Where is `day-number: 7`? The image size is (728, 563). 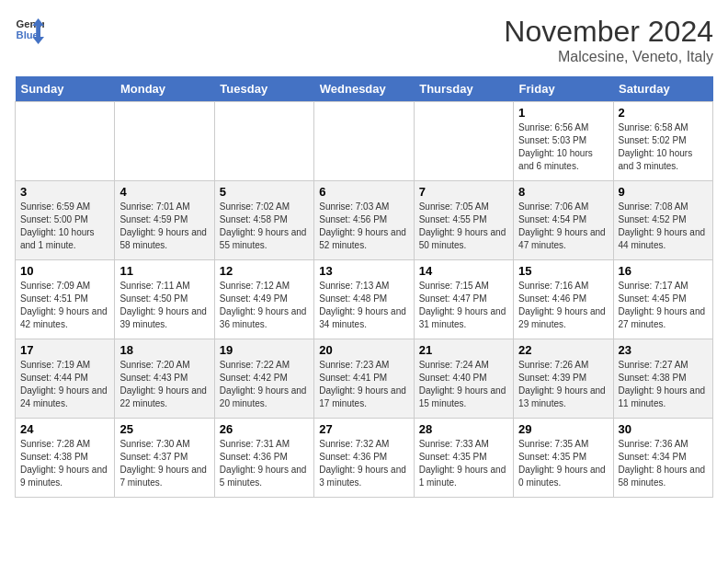
day-number: 7 is located at coordinates (463, 191).